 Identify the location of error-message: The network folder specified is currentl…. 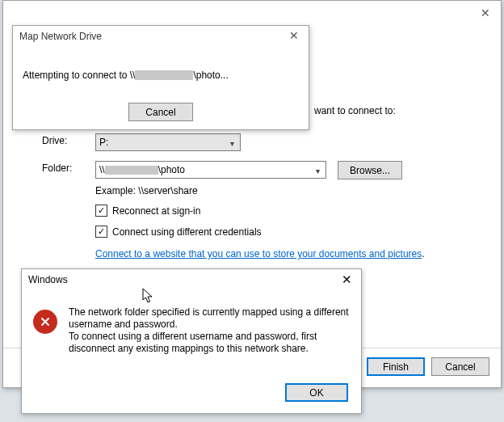
(209, 331).